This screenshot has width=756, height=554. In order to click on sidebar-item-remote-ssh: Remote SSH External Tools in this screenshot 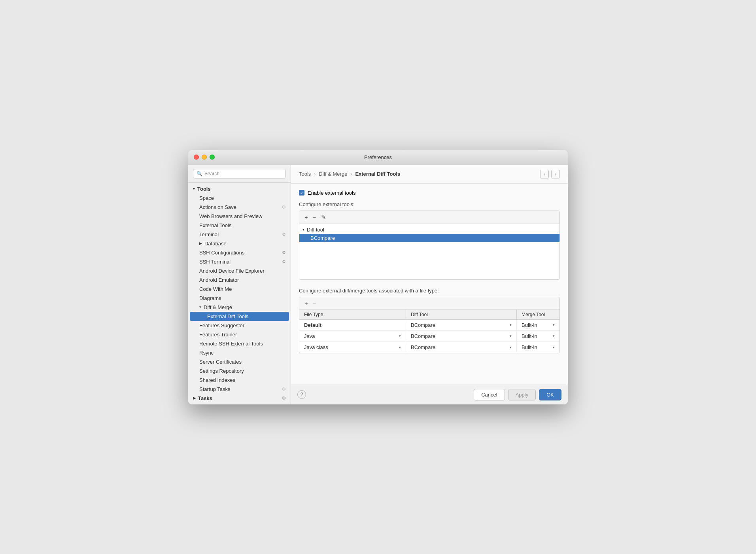, I will do `click(240, 343)`.